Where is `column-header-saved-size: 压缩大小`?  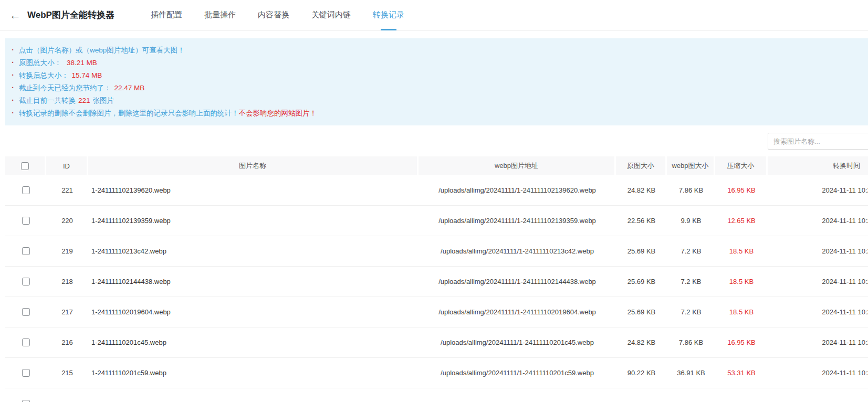
column-header-saved-size: 压缩大小 is located at coordinates (741, 166).